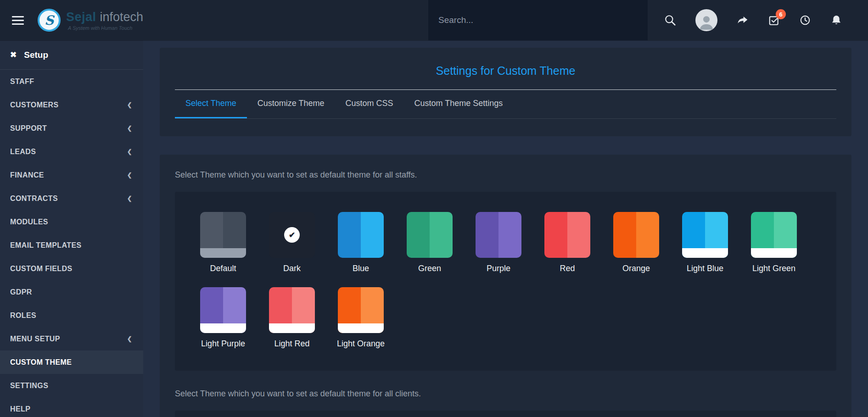 This screenshot has width=868, height=417. Describe the element at coordinates (72, 245) in the screenshot. I see `sidebar-item-email-templates: EMAIL TEMPLATES ❮` at that location.